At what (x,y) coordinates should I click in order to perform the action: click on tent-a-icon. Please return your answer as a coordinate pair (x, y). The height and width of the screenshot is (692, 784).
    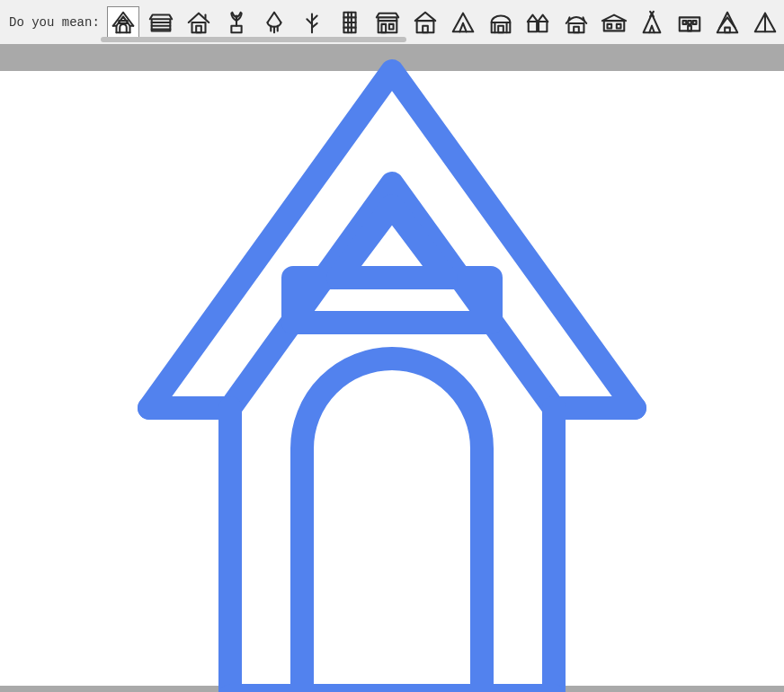
    Looking at the image, I should click on (463, 22).